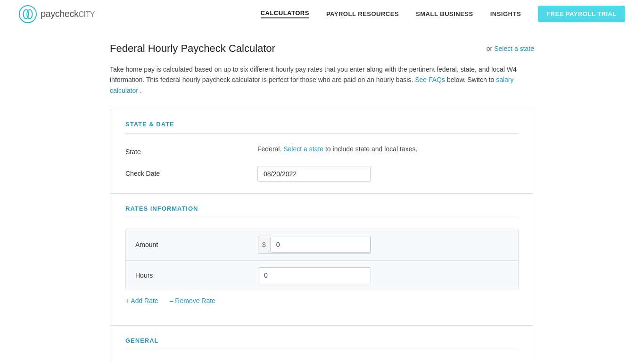  Describe the element at coordinates (192, 301) in the screenshot. I see `remove-rate-button: – Remove Rate` at that location.